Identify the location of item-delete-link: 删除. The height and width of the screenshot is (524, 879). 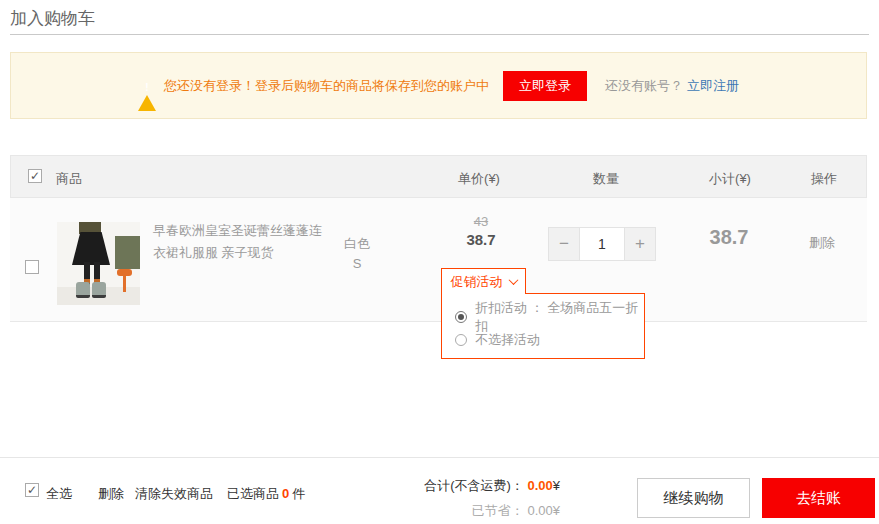
(822, 243).